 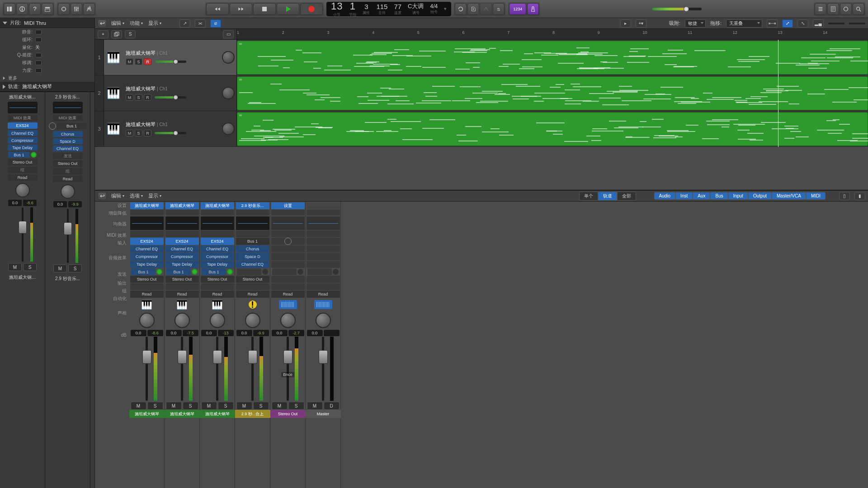 I want to click on tool-menu-icon: +▾, so click(x=641, y=23).